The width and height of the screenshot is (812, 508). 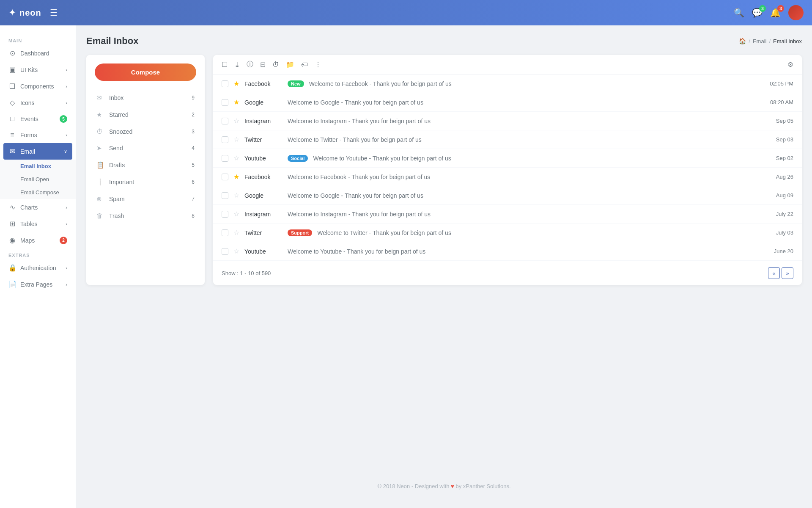 I want to click on email-submenu: Email Inbox Email Open Email Compose, so click(x=38, y=179).